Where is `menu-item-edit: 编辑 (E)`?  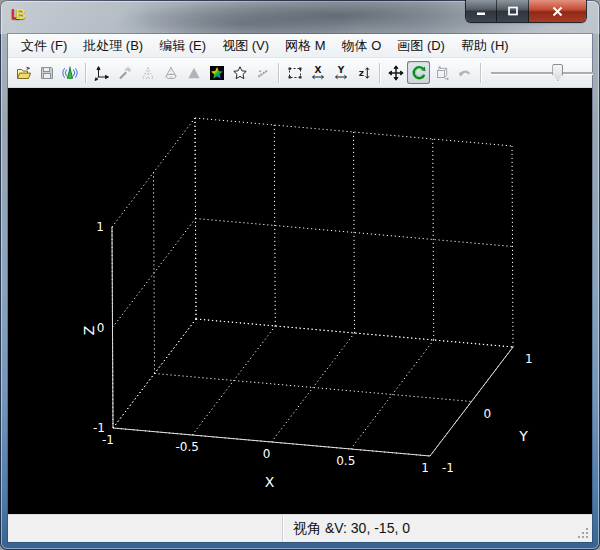 menu-item-edit: 编辑 (E) is located at coordinates (182, 46).